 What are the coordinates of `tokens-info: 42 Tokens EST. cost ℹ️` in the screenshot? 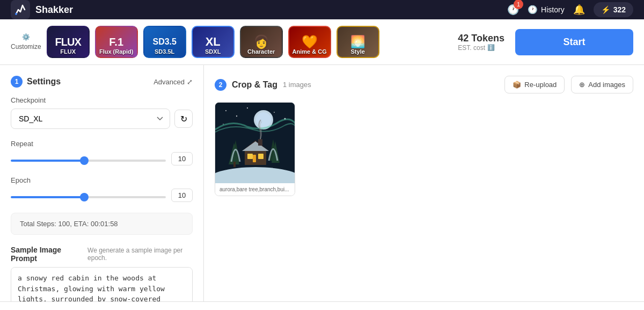 It's located at (481, 42).